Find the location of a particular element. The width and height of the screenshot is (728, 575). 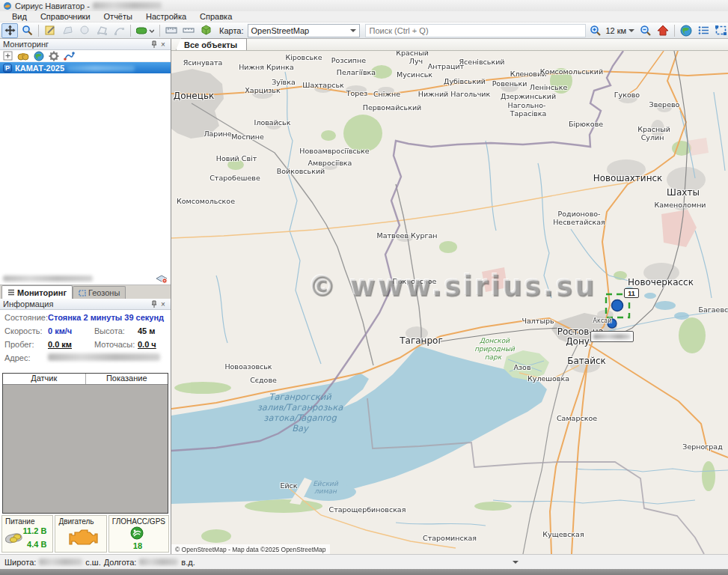

longitude-value-redacted is located at coordinates (159, 562).